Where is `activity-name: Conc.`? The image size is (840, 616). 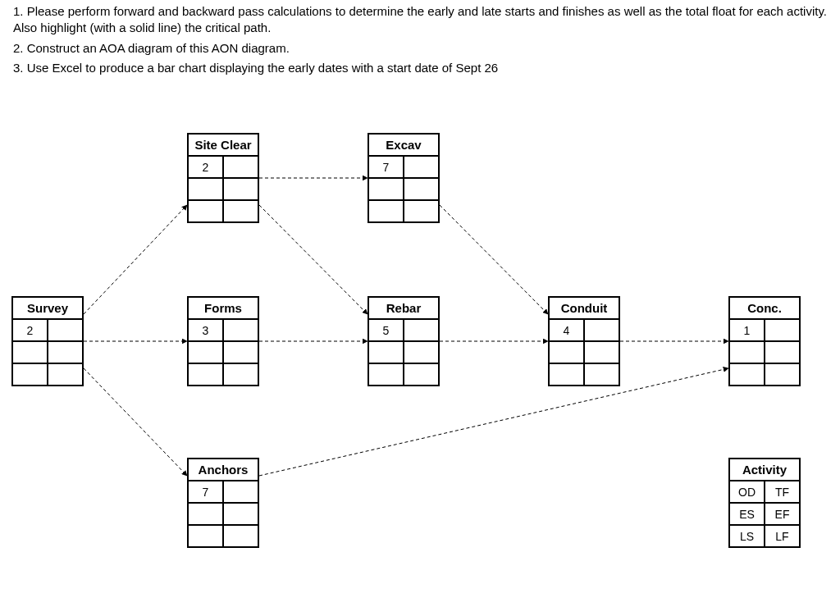 activity-name: Conc. is located at coordinates (765, 308).